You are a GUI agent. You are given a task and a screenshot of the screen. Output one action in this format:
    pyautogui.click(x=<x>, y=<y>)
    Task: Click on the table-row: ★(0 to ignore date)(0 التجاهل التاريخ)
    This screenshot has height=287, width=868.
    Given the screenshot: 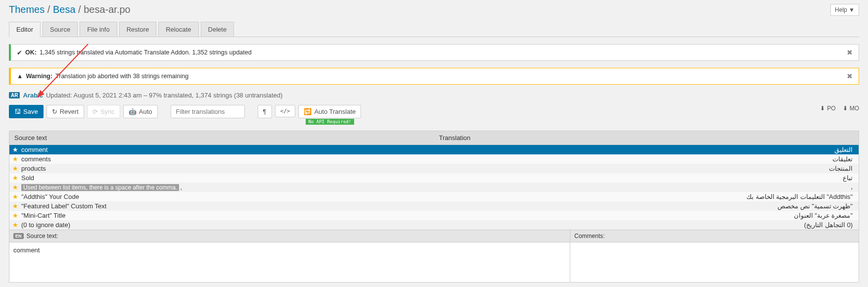 What is the action you would take?
    pyautogui.click(x=434, y=225)
    